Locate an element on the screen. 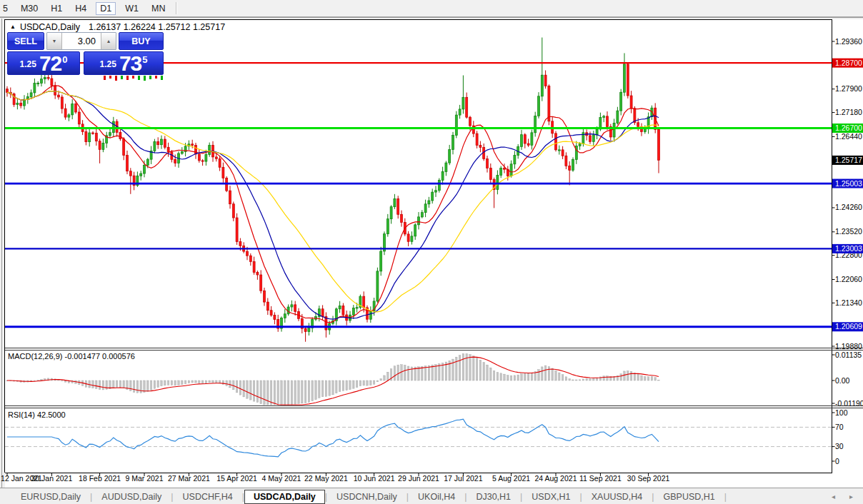 Image resolution: width=863 pixels, height=504 pixels. timeframe-button-5: 5 is located at coordinates (6, 9).